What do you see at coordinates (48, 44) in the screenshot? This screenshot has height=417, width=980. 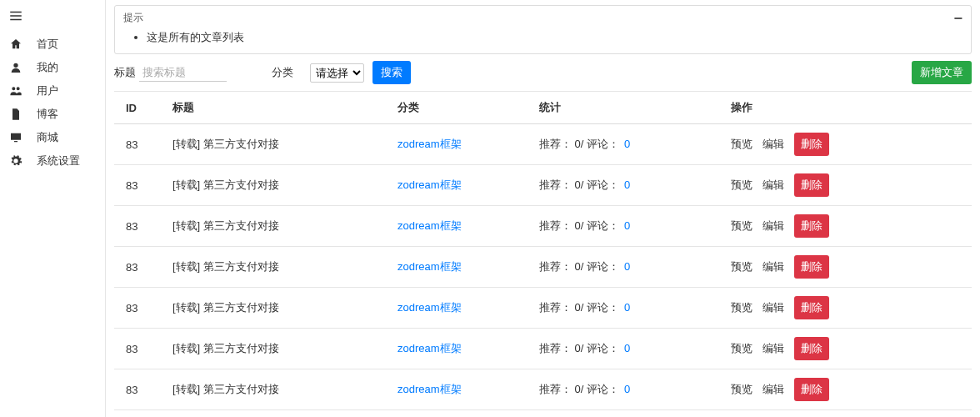 I see `sidebar-item-label: 首页` at bounding box center [48, 44].